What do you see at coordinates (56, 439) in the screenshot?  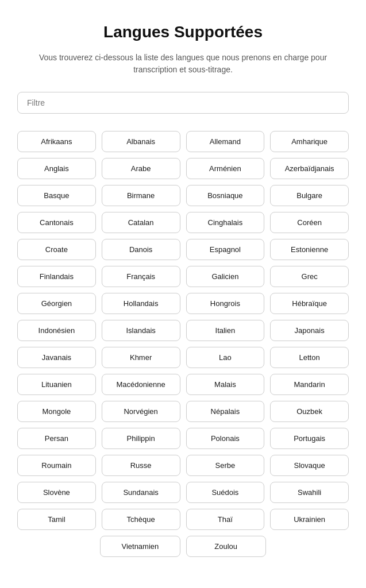 I see `language-tag: Persan` at bounding box center [56, 439].